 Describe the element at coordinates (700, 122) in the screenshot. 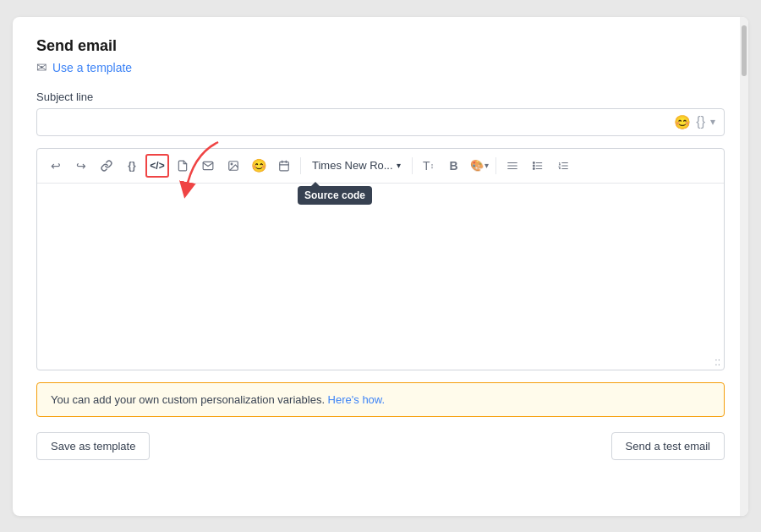

I see `variable-icon: {}` at that location.